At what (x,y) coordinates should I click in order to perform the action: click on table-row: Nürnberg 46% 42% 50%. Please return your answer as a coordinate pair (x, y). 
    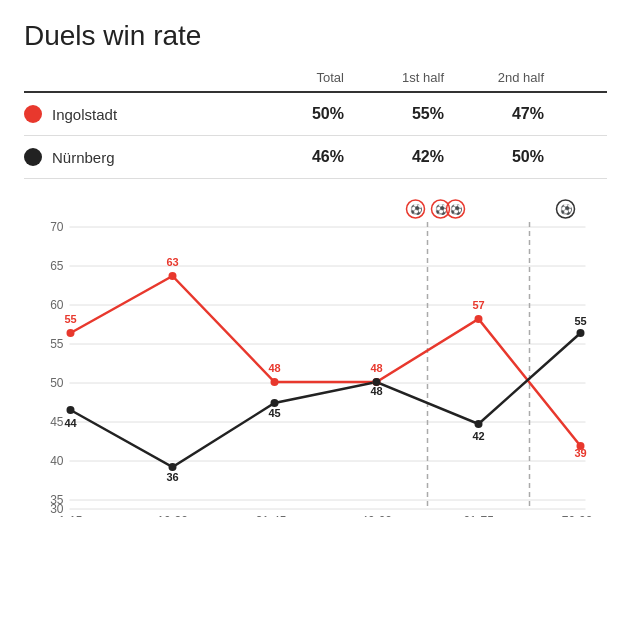
    Looking at the image, I should click on (316, 158).